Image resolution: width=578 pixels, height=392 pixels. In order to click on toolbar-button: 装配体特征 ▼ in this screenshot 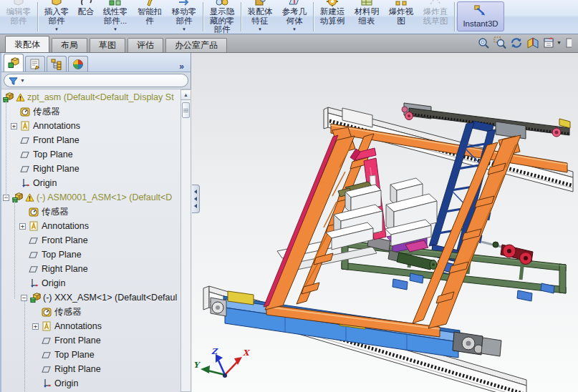, I will do `click(260, 17)`.